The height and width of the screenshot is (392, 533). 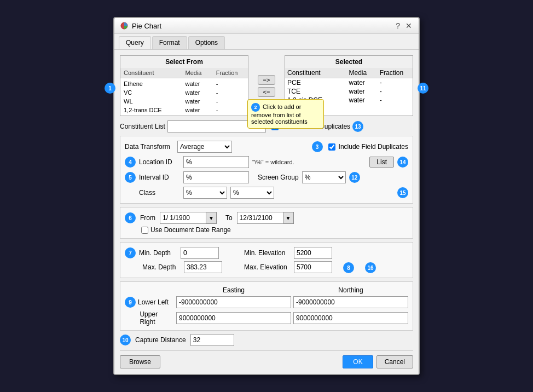 What do you see at coordinates (266, 92) in the screenshot?
I see `remove-arrow-button: <=` at bounding box center [266, 92].